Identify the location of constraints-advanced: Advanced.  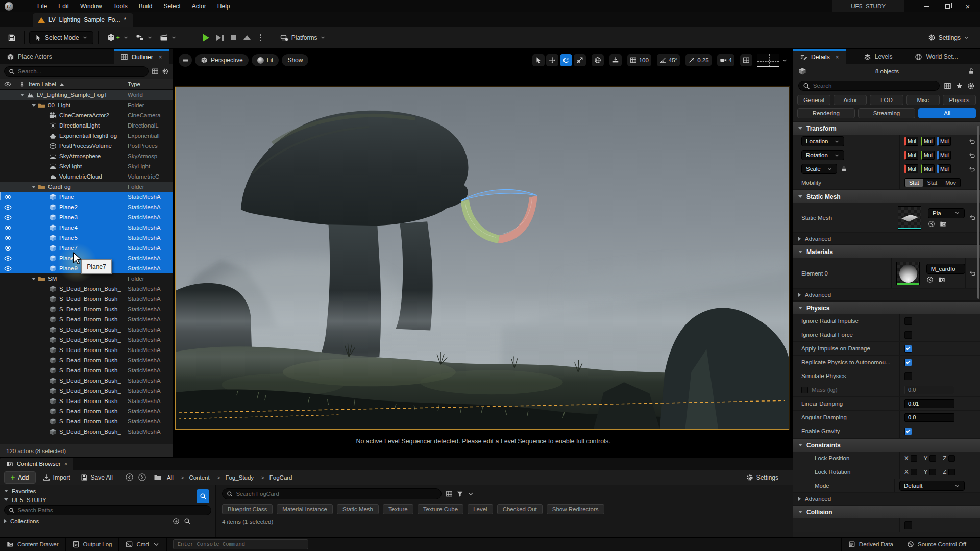
(887, 499).